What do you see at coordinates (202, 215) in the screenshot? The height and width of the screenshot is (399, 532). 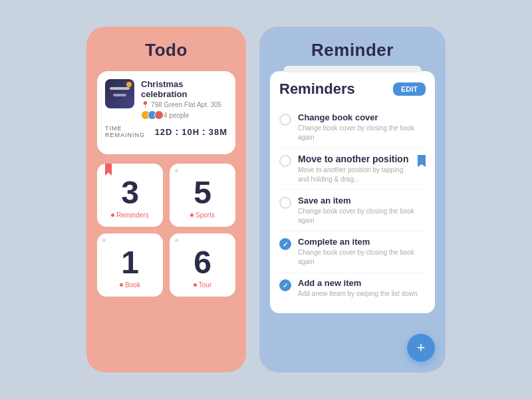 I see `sports-label: Sports` at bounding box center [202, 215].